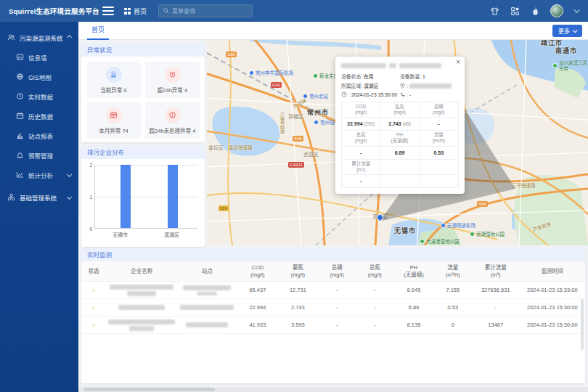 This screenshot has width=588, height=392. What do you see at coordinates (552, 308) in the screenshot?
I see `cell-time: 2024-01-23 15:30:00` at bounding box center [552, 308].